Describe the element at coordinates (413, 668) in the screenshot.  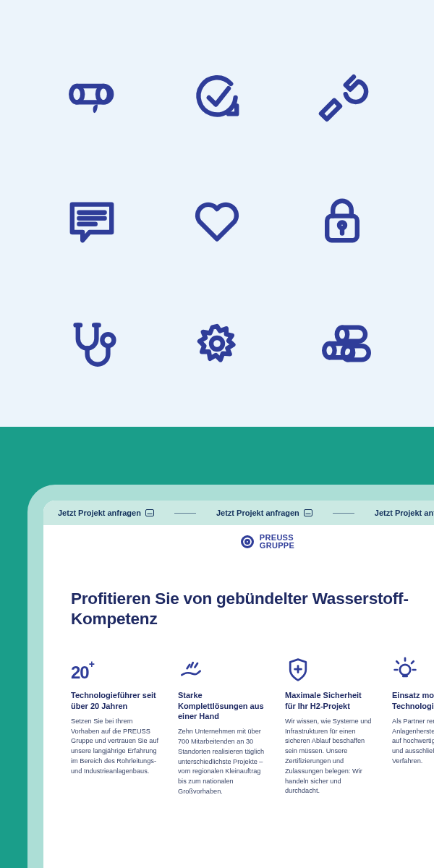
I see `bulb-icon` at that location.